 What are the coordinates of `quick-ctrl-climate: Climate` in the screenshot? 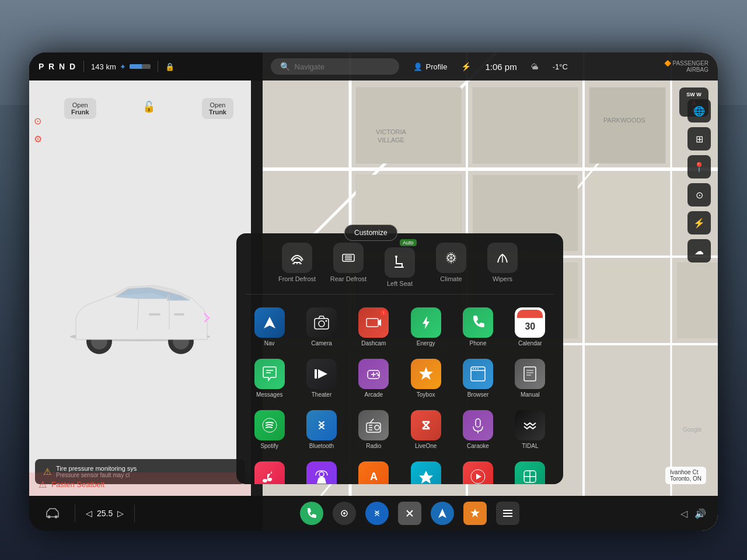 It's located at (451, 265).